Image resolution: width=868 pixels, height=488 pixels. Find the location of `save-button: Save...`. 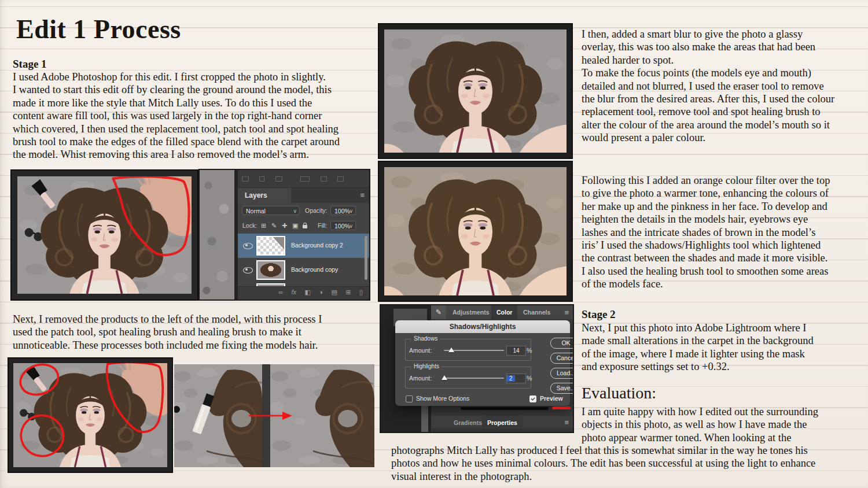

save-button: Save... is located at coordinates (561, 389).